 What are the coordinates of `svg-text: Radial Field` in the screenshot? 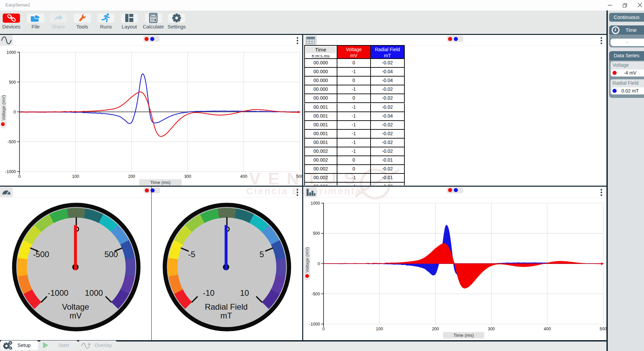 It's located at (226, 307).